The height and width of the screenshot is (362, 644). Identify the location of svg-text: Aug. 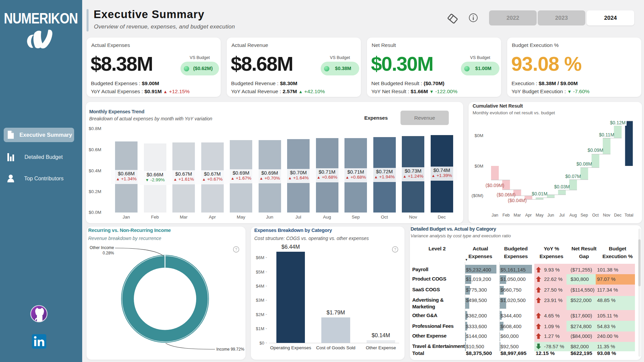
(573, 215).